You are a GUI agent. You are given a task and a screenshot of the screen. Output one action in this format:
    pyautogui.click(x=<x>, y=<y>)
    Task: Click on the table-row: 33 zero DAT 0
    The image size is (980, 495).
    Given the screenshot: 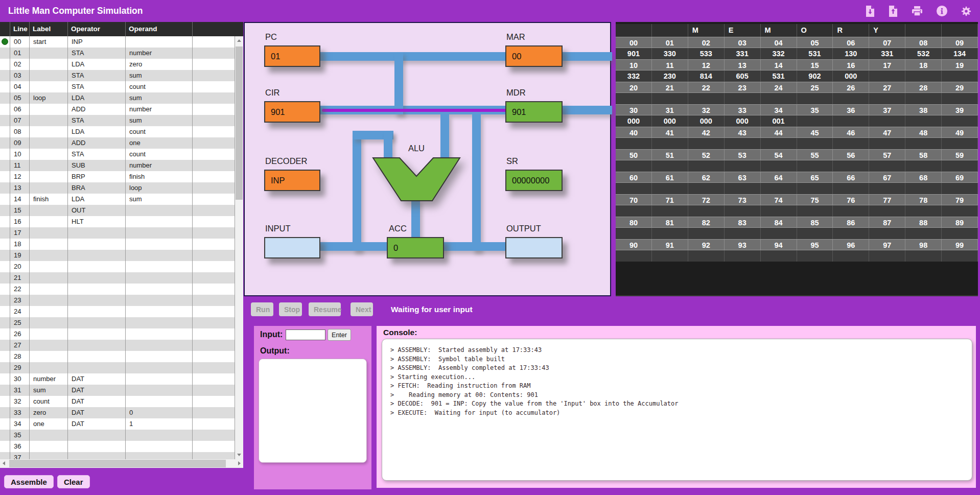 What is the action you would take?
    pyautogui.click(x=118, y=413)
    